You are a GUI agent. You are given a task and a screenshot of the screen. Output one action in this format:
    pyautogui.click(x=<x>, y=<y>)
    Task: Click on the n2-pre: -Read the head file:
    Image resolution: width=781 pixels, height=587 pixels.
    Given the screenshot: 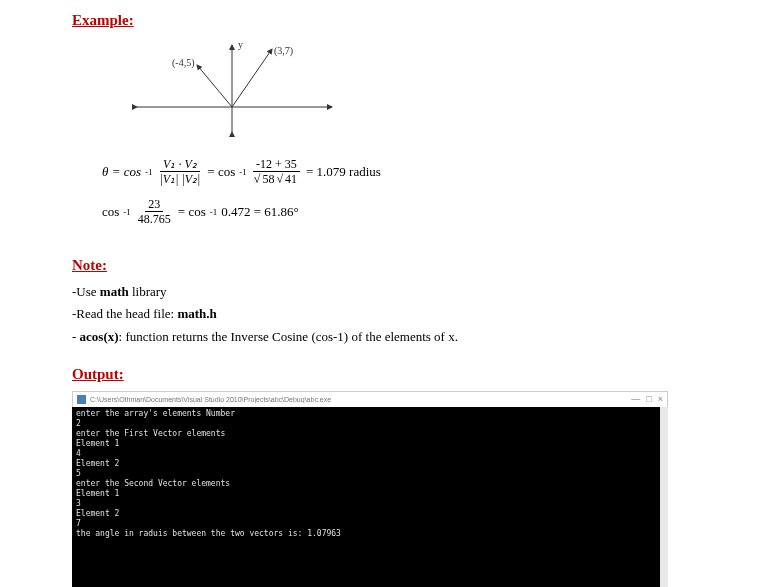 What is the action you would take?
    pyautogui.click(x=124, y=314)
    